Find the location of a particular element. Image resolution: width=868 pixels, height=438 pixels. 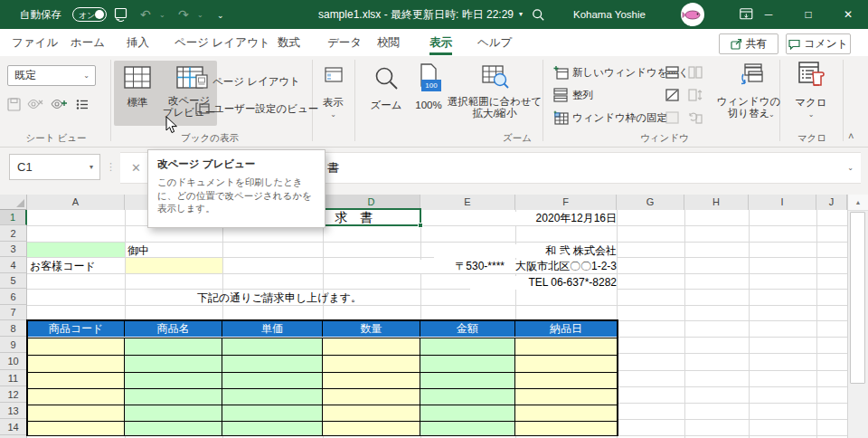

show-group-button: 表示 ⌄ is located at coordinates (333, 101).